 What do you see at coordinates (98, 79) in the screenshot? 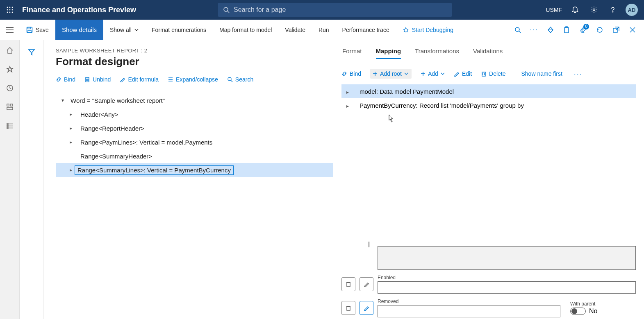
I see `unbind-button: Unbind` at bounding box center [98, 79].